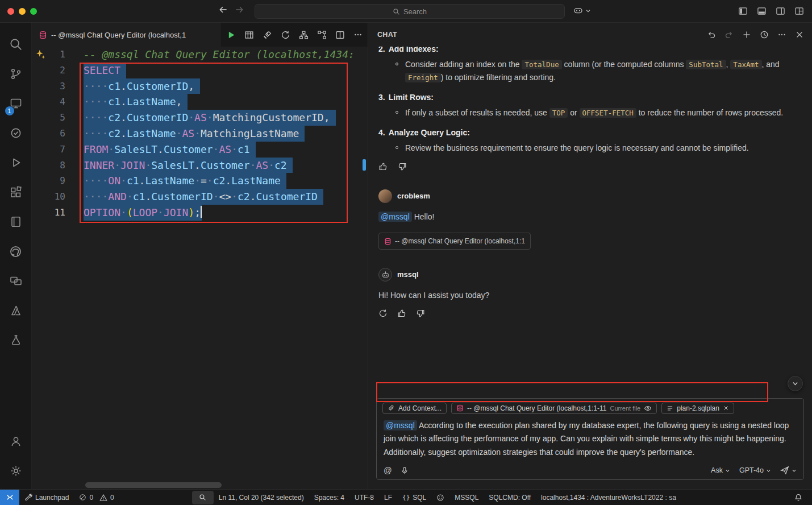 This screenshot has width=812, height=505. What do you see at coordinates (10, 497) in the screenshot?
I see `remote-indicator` at bounding box center [10, 497].